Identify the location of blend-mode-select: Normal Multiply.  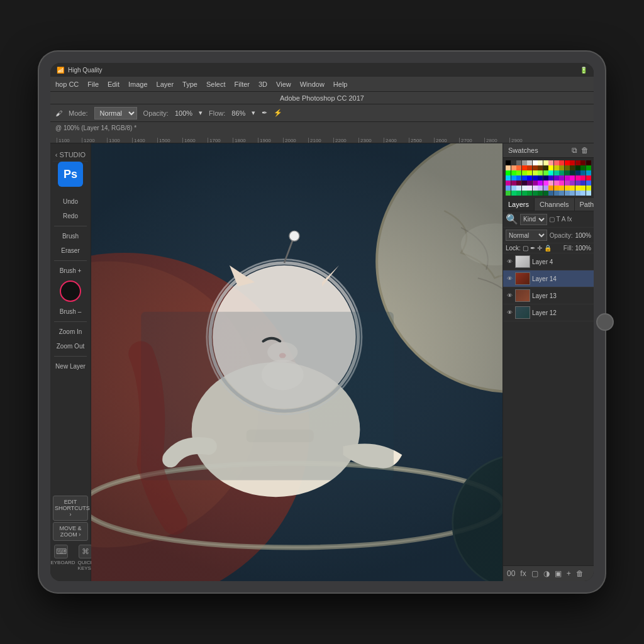
(526, 235).